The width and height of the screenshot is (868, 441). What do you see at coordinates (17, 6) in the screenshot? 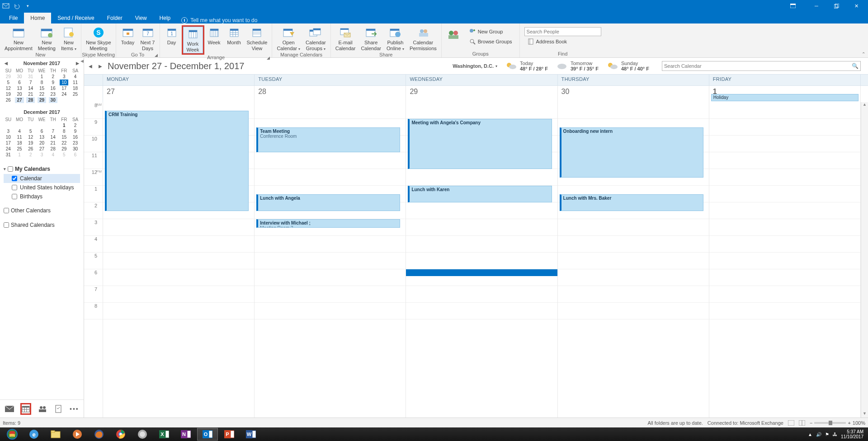
I see `undo-icon` at bounding box center [17, 6].